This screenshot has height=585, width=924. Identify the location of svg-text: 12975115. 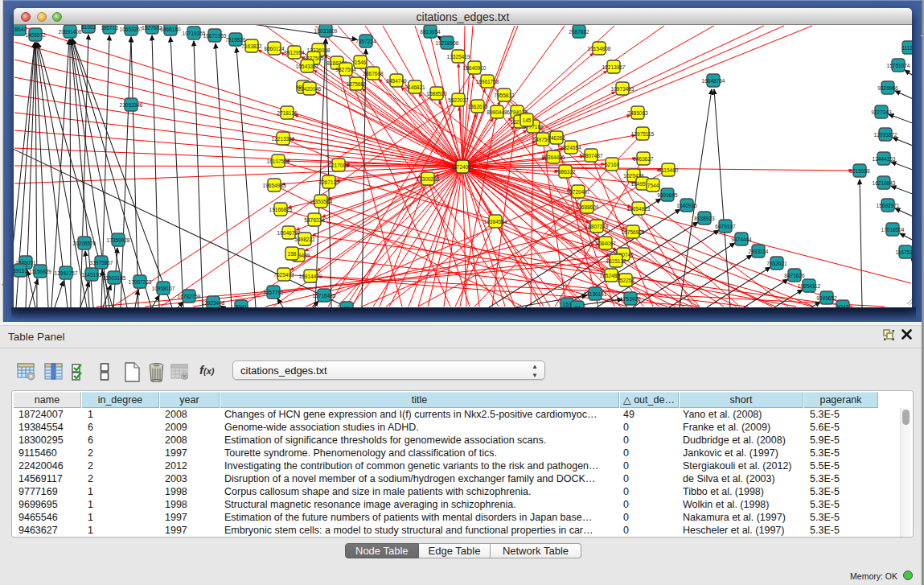
(643, 134).